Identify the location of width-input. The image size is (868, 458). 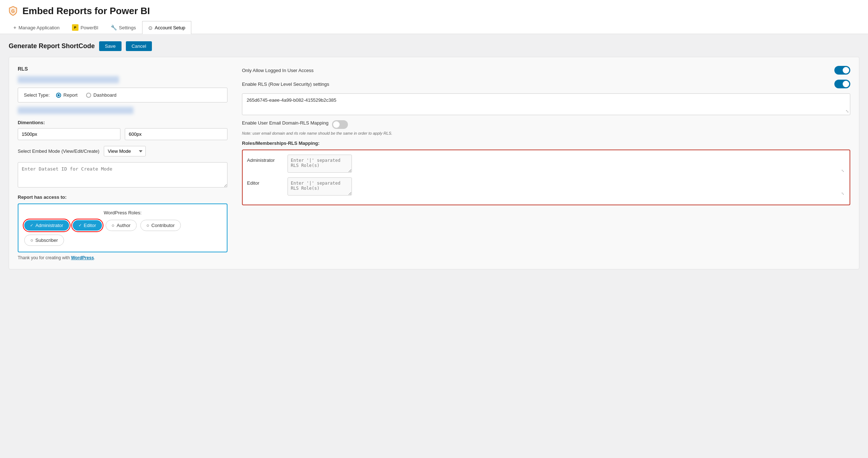
(69, 134).